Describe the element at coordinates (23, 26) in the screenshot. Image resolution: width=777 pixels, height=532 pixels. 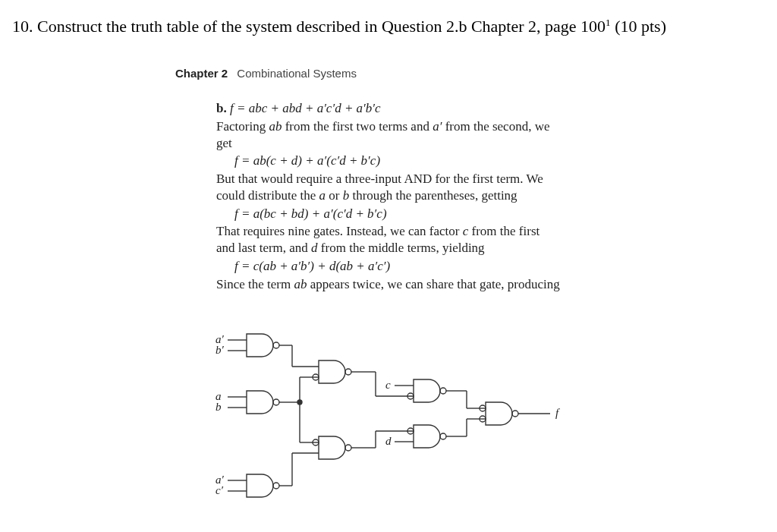
I see `question-number: 10.` at that location.